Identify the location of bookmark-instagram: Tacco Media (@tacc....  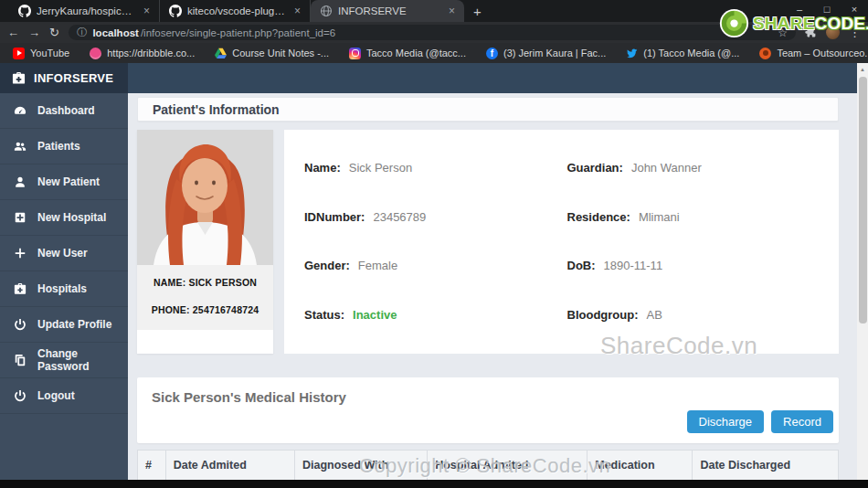
(408, 53).